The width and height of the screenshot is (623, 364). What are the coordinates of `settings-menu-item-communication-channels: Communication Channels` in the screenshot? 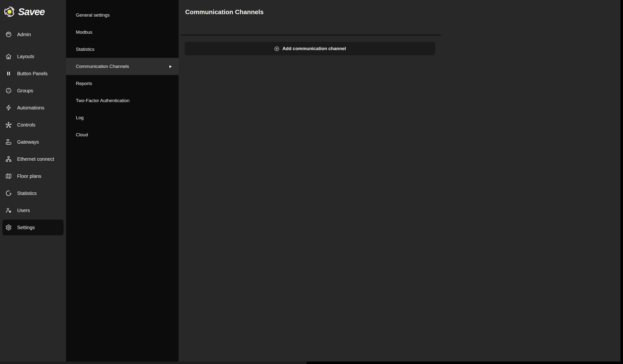 It's located at (122, 66).